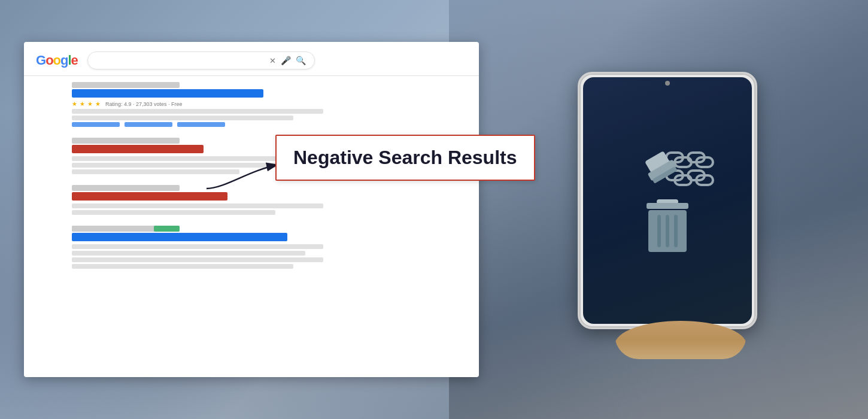 This screenshot has height=419, width=868. What do you see at coordinates (286, 60) in the screenshot?
I see `microphone-icon: 🎤` at bounding box center [286, 60].